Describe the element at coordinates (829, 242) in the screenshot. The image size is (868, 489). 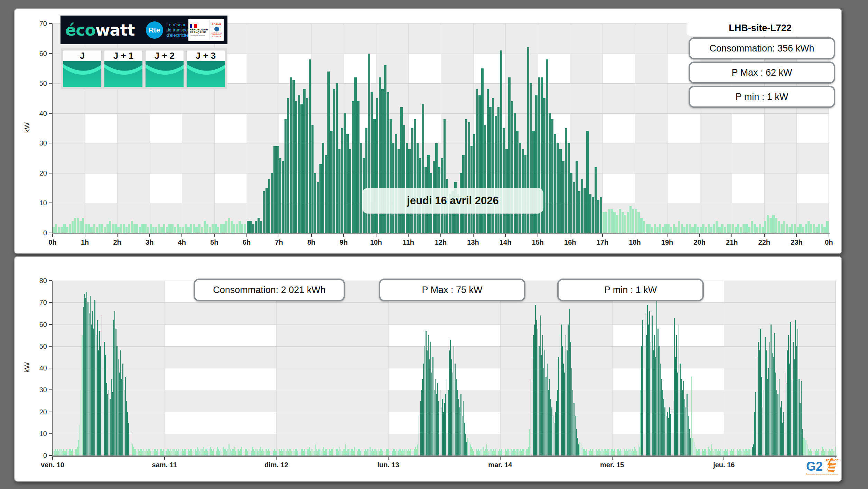
I see `x-tick-label: 0h` at that location.